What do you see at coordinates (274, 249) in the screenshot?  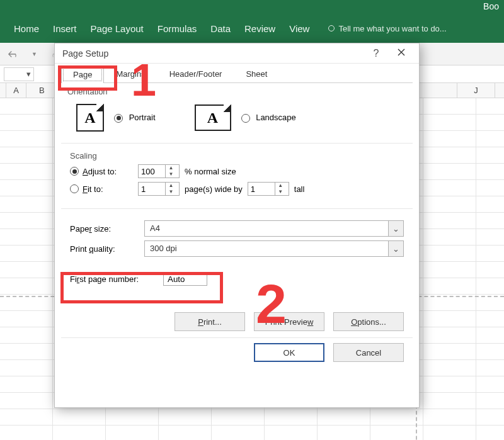 I see `print-quality-select: 300 dpi ⌄` at bounding box center [274, 249].